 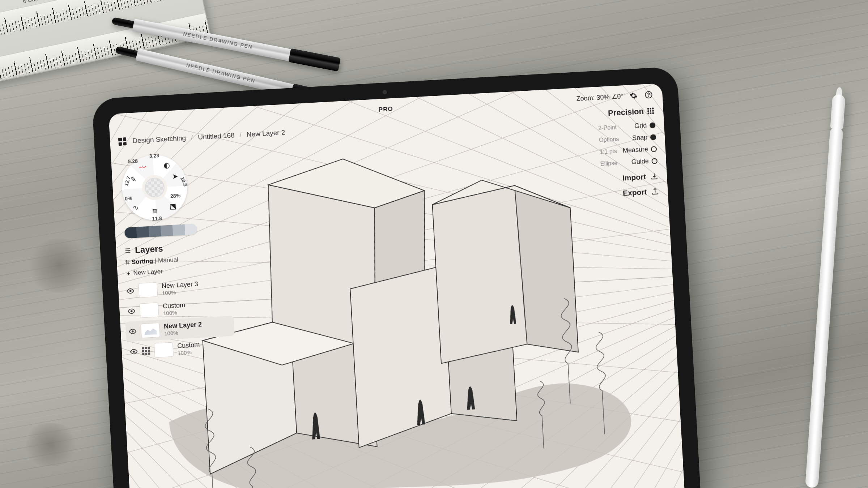 I want to click on breadcrumb-layer: New Layer 2, so click(x=266, y=133).